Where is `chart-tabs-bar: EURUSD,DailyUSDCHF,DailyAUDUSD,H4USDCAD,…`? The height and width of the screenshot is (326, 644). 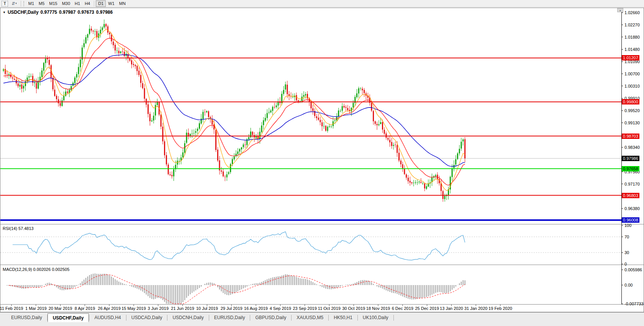 chart-tabs-bar: EURUSD,DailyUSDCHF,DailyAUDUSD,H4USDCAD,… is located at coordinates (322, 319).